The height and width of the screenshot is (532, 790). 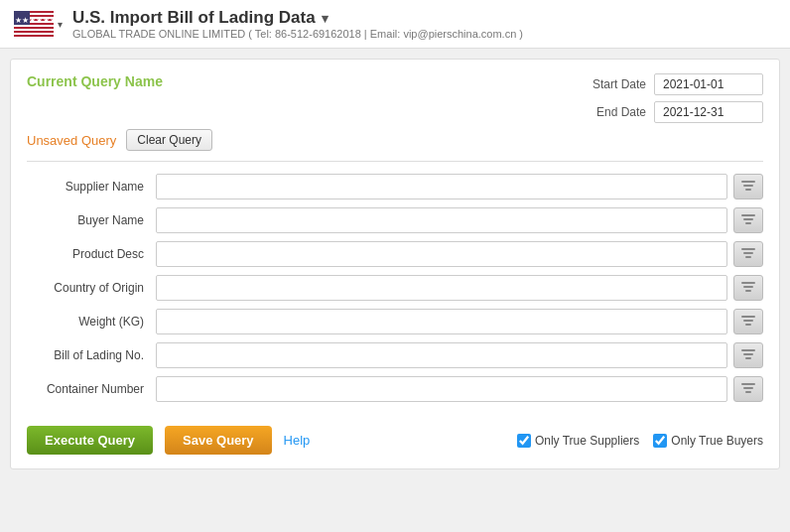 I want to click on product-desc-label: Product Desc, so click(x=91, y=254).